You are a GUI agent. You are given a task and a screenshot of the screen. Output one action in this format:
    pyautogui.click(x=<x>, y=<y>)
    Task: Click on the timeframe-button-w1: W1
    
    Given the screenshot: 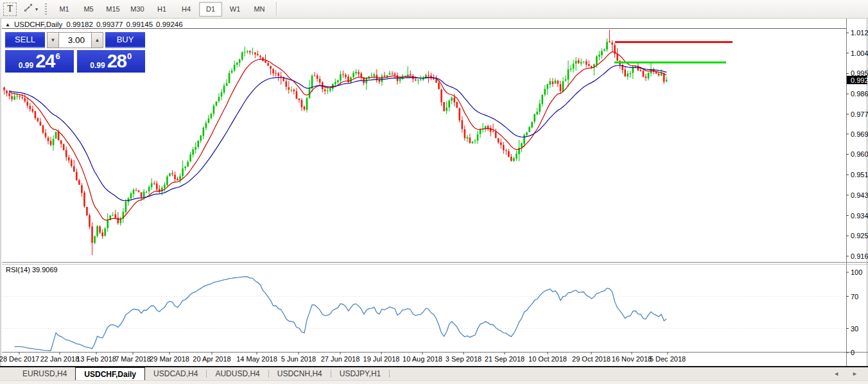 What is the action you would take?
    pyautogui.click(x=235, y=9)
    